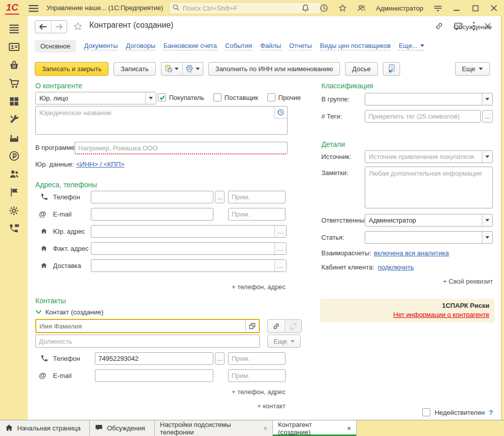 The width and height of the screenshot is (504, 436). Describe the element at coordinates (494, 8) in the screenshot. I see `close-window-icon` at that location.